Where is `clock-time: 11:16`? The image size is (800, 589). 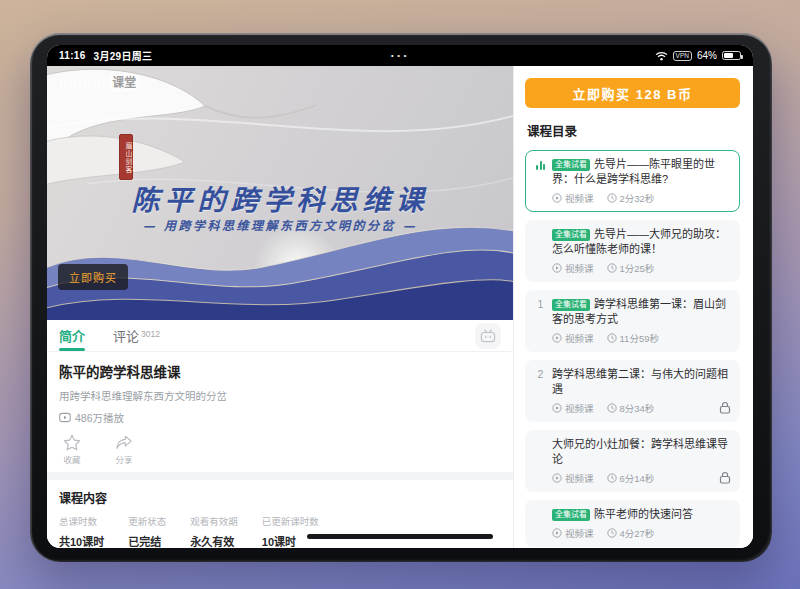 clock-time: 11:16 is located at coordinates (72, 56).